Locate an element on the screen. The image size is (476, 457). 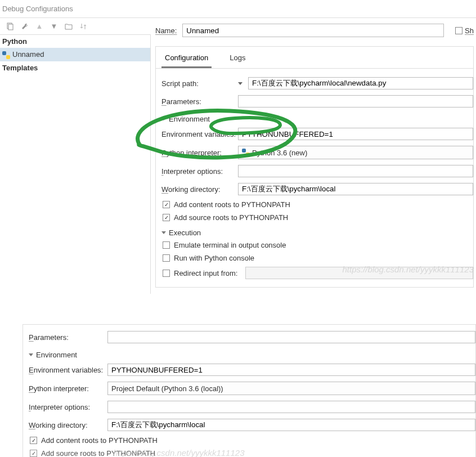
parameters-label: Parameters: is located at coordinates (200, 101).